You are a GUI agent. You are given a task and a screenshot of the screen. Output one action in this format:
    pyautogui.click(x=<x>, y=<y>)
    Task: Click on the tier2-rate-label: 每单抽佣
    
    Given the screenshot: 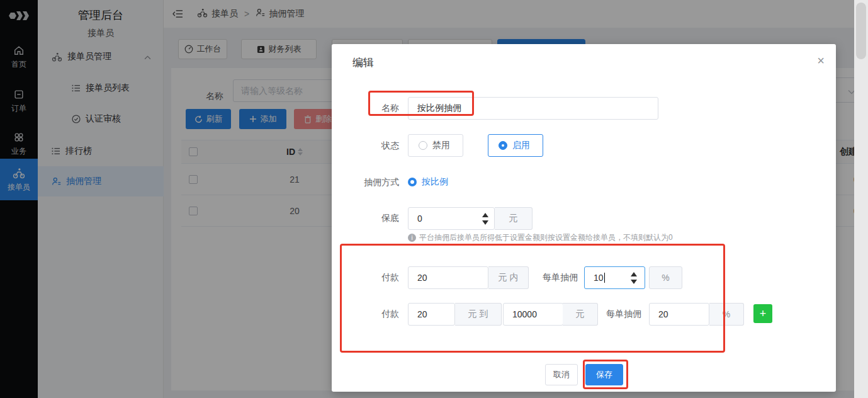 What is the action you would take?
    pyautogui.click(x=608, y=314)
    